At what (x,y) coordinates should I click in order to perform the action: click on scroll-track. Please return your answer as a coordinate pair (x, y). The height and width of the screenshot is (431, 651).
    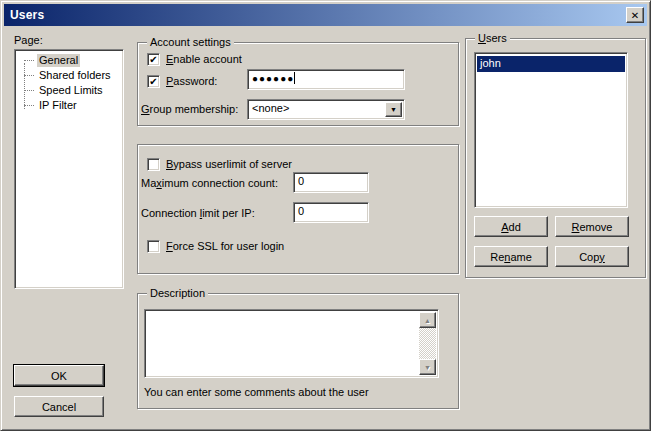
    Looking at the image, I should click on (428, 344).